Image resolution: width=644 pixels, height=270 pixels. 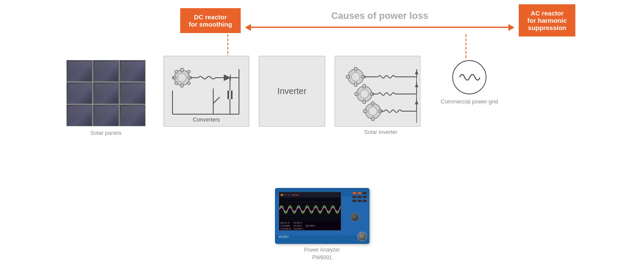 I want to click on instrument-section: HIOKI, so click(x=322, y=225).